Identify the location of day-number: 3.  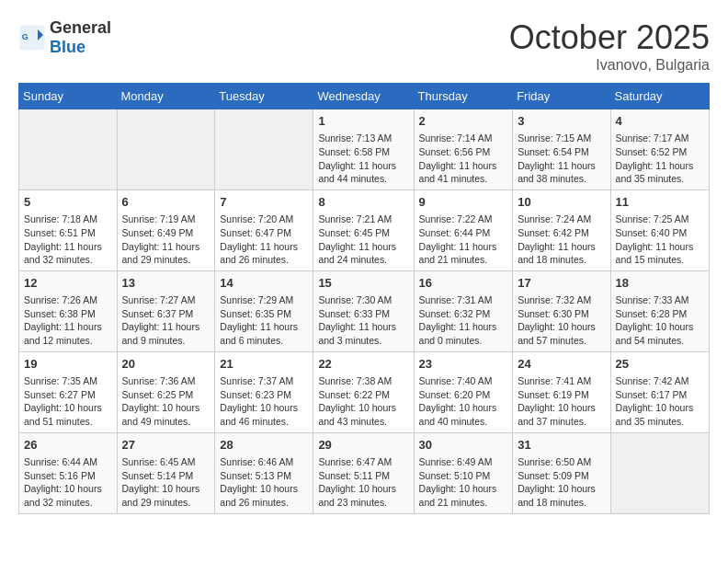
(561, 121).